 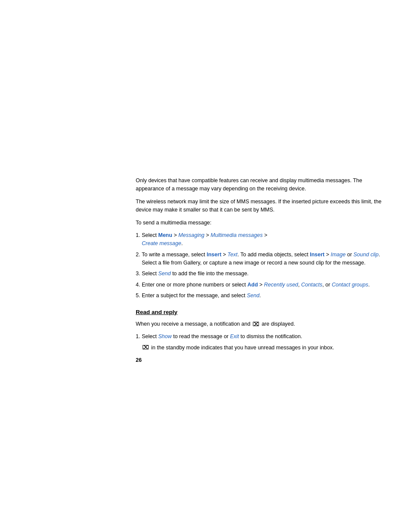 What do you see at coordinates (260, 185) in the screenshot?
I see `paragraph-1: Only devices that have compatible featur…` at bounding box center [260, 185].